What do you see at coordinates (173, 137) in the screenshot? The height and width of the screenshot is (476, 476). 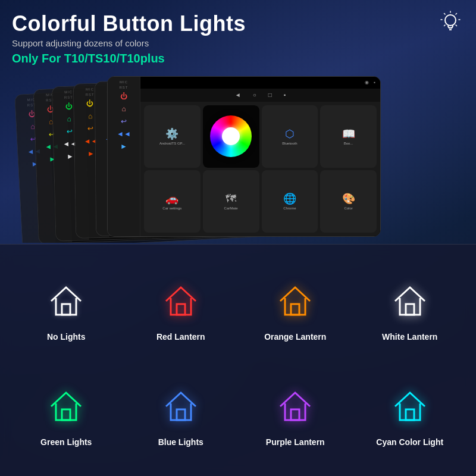 I see `app-androidts: ⚙️ AndroidTS GP...` at bounding box center [173, 137].